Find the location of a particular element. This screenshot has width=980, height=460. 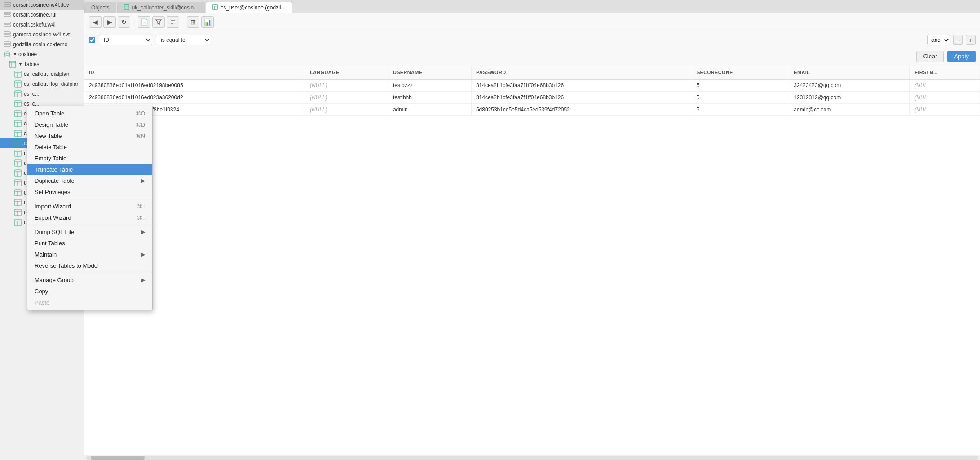

cm-item-new-table: New Table⌘N is located at coordinates (90, 136).